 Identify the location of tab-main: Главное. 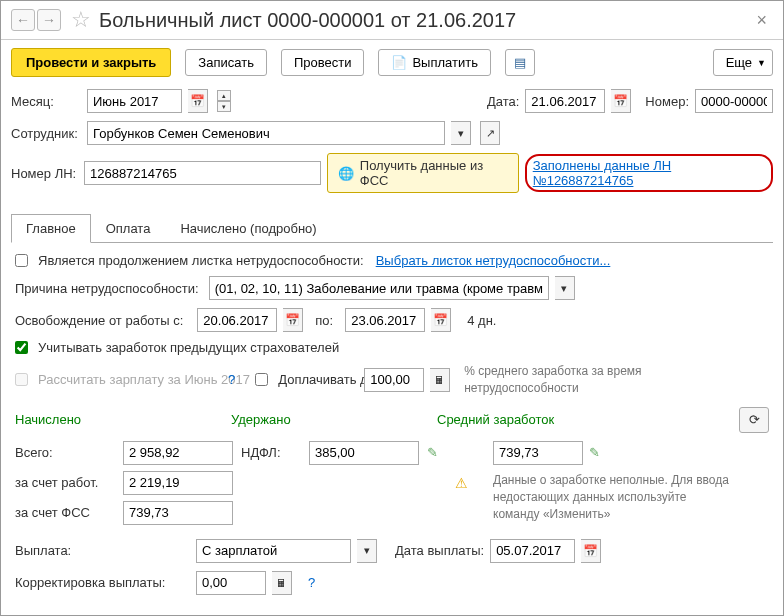
(51, 228).